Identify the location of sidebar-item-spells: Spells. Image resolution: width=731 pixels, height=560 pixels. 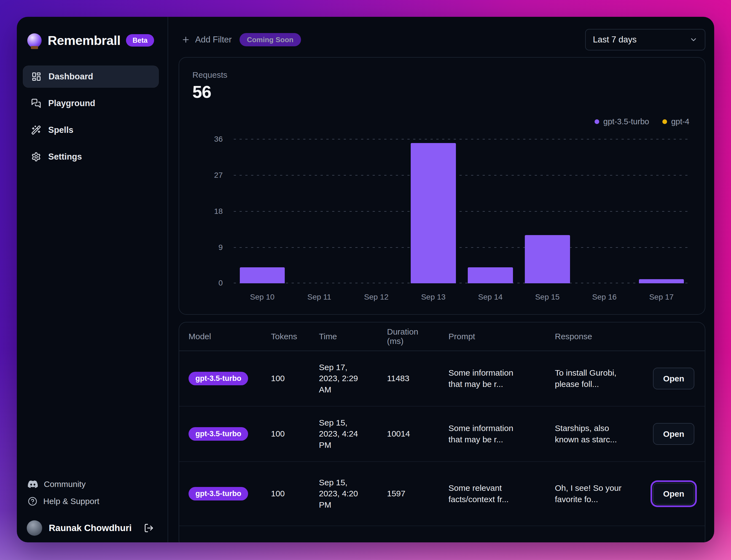
(91, 130).